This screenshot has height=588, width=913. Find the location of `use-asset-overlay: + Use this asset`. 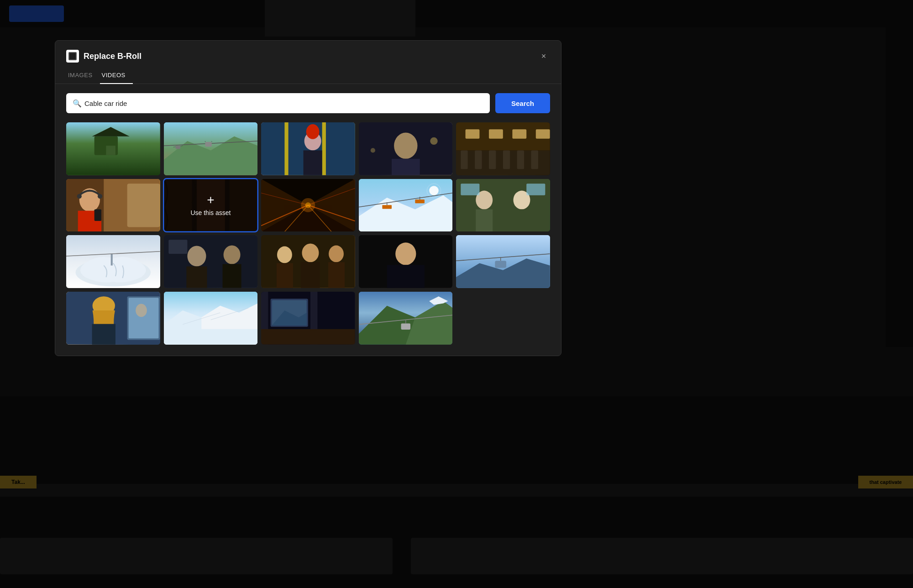

use-asset-overlay: + Use this asset is located at coordinates (211, 205).